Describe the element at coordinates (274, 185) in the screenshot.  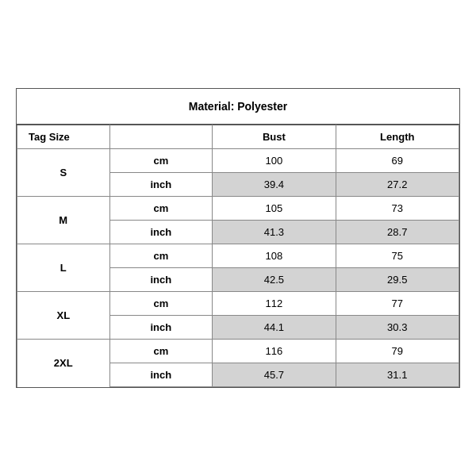
I see `bust-inch: 39.4` at that location.